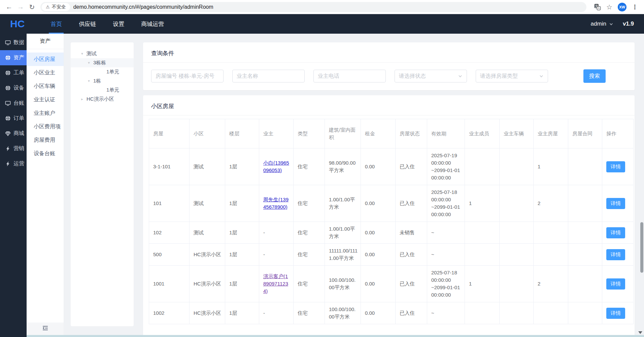 This screenshot has width=644, height=337. I want to click on column-header: 建筑/室内面积, so click(343, 134).